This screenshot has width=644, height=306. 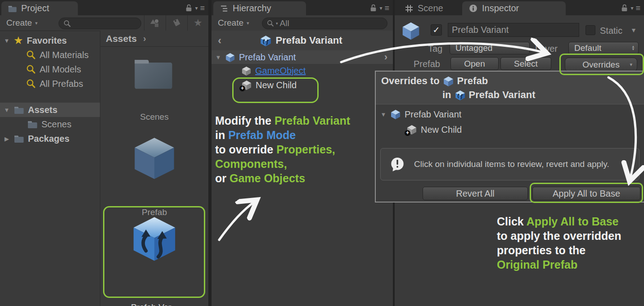 What do you see at coordinates (50, 110) in the screenshot?
I see `tree-item-assets: ▼ Assets` at bounding box center [50, 110].